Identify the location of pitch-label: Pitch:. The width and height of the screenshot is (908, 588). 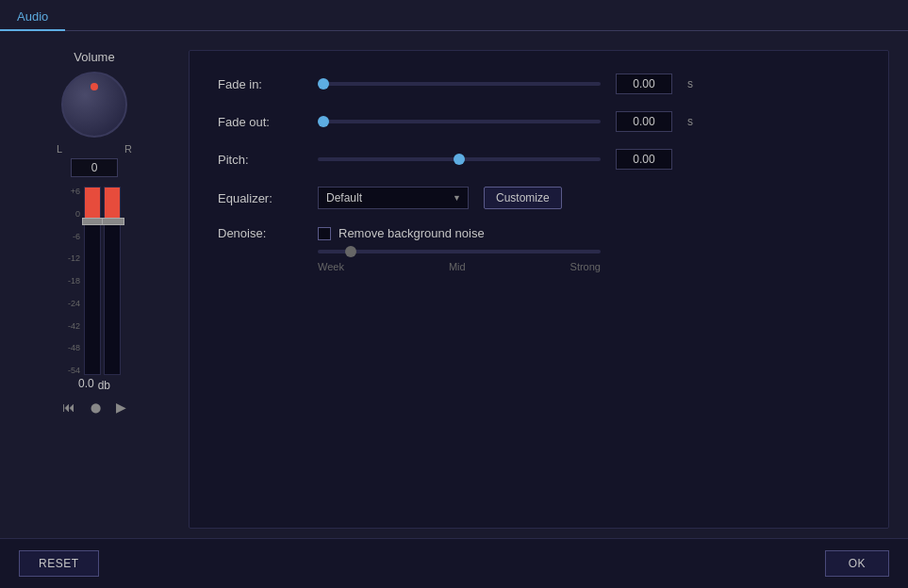
(260, 160).